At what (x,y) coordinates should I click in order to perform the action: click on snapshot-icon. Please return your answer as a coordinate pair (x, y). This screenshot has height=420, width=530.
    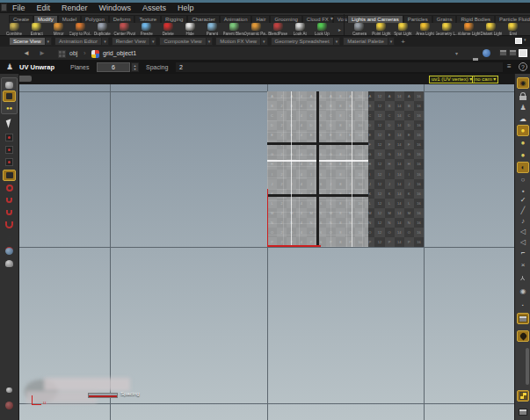
    Looking at the image, I should click on (523, 411).